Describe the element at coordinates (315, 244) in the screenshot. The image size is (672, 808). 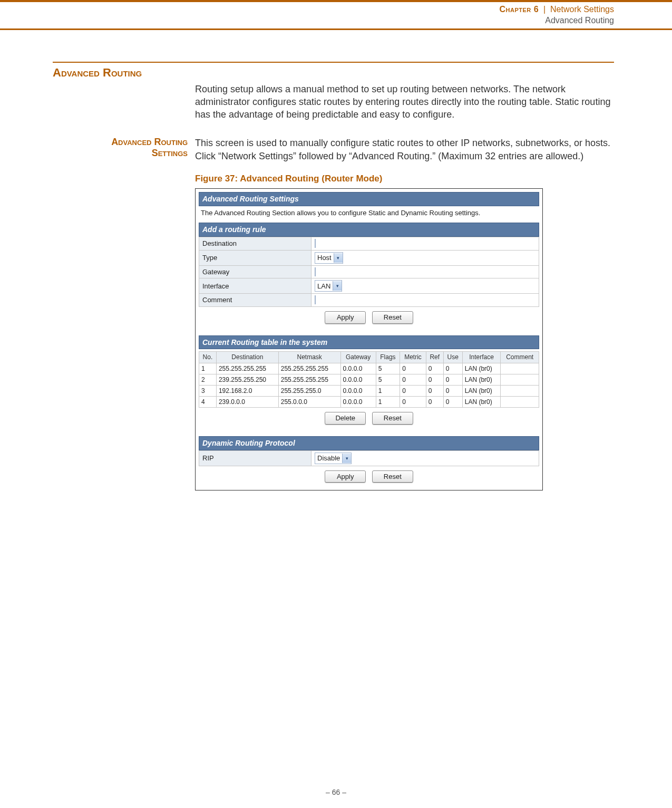
I see `destination-input` at that location.